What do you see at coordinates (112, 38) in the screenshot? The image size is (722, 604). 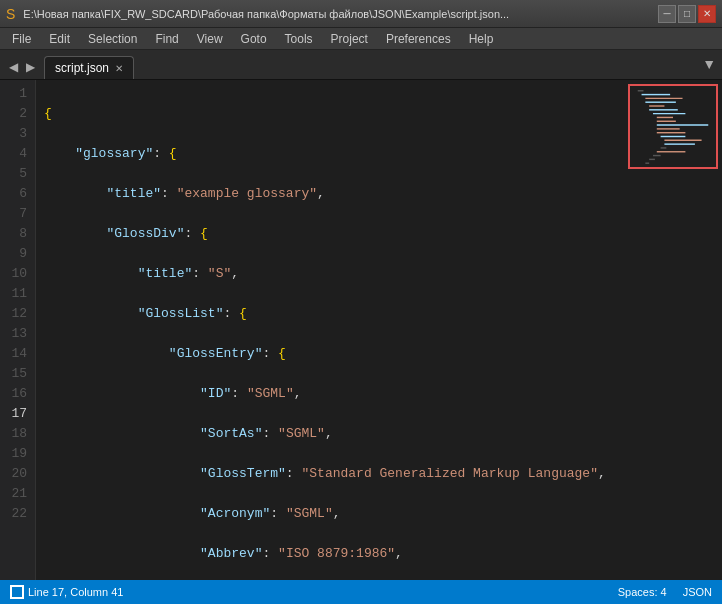 I see `menu-selection: Selection` at bounding box center [112, 38].